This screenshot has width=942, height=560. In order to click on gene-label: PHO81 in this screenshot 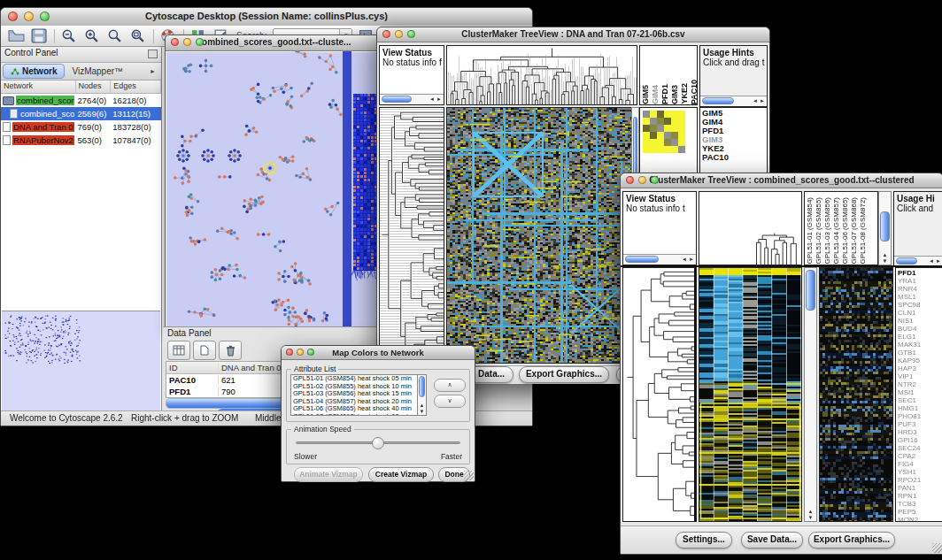, I will do `click(919, 416)`.